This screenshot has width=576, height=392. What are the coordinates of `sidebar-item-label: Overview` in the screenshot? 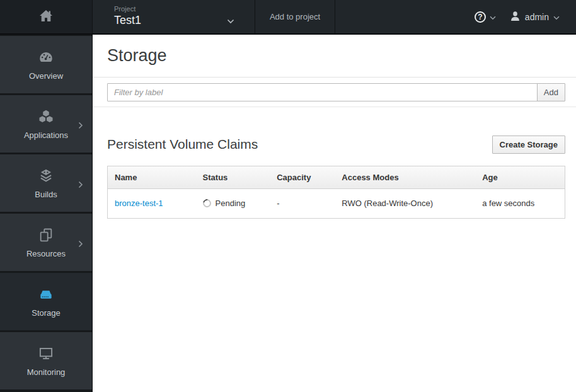 It's located at (46, 76).